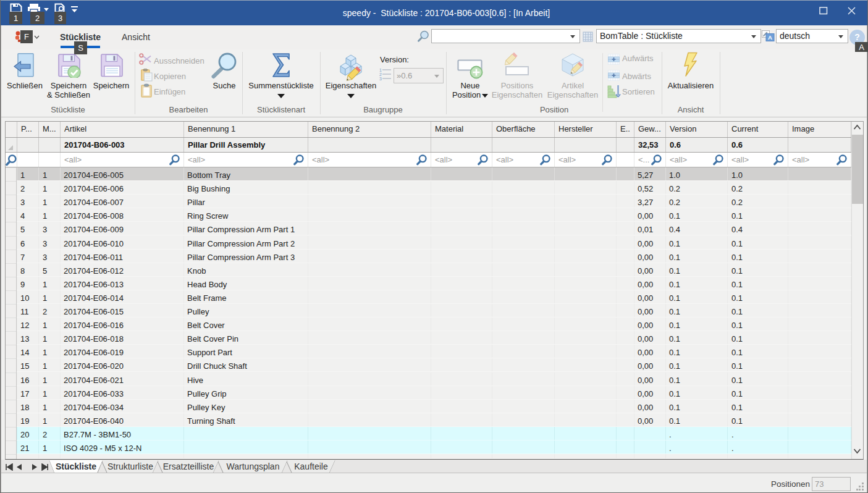 This screenshot has width=868, height=493. What do you see at coordinates (381, 79) in the screenshot?
I see `svg-text: 3` at bounding box center [381, 79].